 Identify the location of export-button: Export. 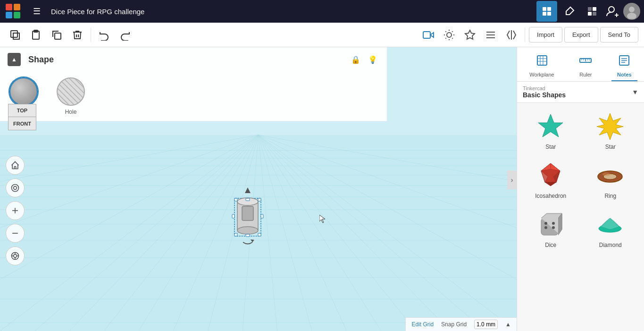
(581, 35).